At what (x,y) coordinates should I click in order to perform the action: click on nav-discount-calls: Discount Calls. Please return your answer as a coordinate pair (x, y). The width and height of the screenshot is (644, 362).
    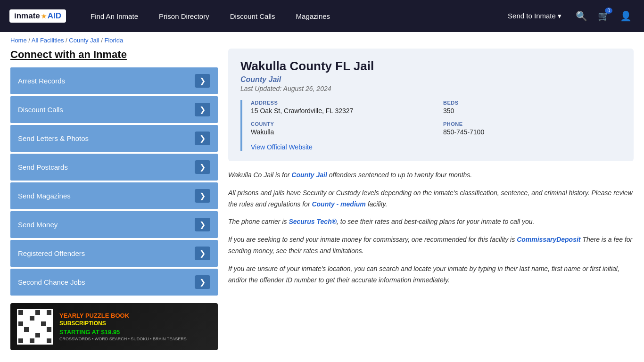
    Looking at the image, I should click on (253, 16).